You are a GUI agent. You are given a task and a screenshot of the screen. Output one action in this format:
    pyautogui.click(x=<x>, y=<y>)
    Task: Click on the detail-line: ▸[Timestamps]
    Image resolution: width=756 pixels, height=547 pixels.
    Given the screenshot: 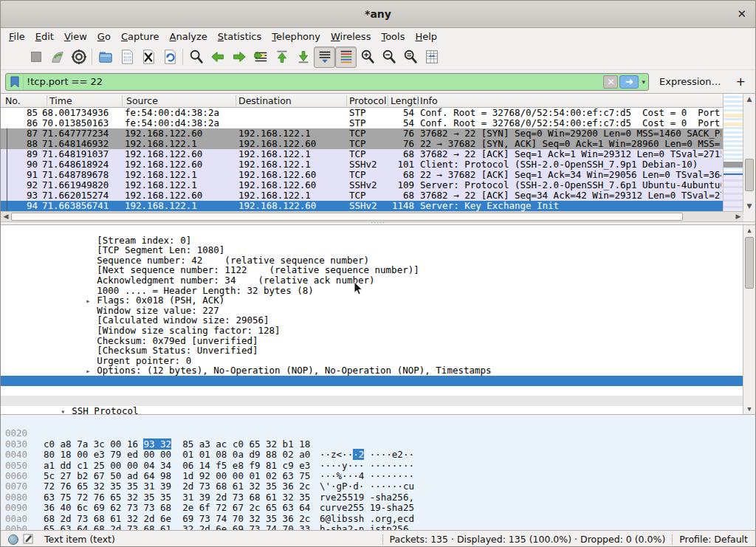 What is the action you would take?
    pyautogui.click(x=378, y=381)
    